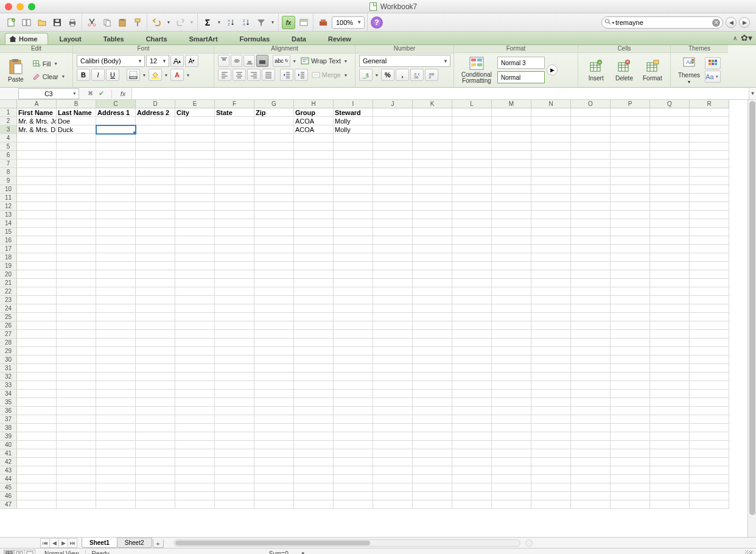 This screenshot has height=554, width=756. Describe the element at coordinates (9, 232) in the screenshot. I see `row-header: 15` at that location.